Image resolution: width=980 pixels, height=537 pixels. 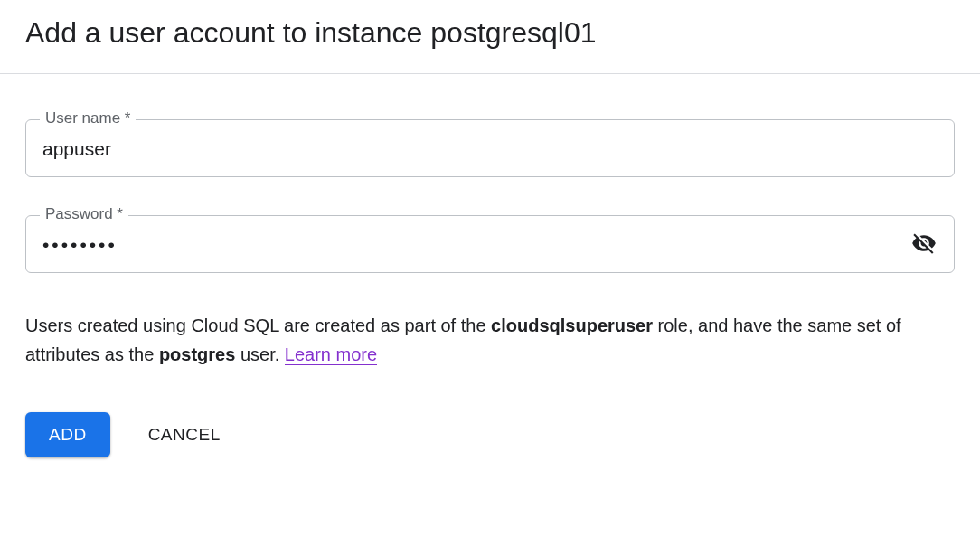 What do you see at coordinates (259, 354) in the screenshot?
I see `info-text-part3: user.` at bounding box center [259, 354].